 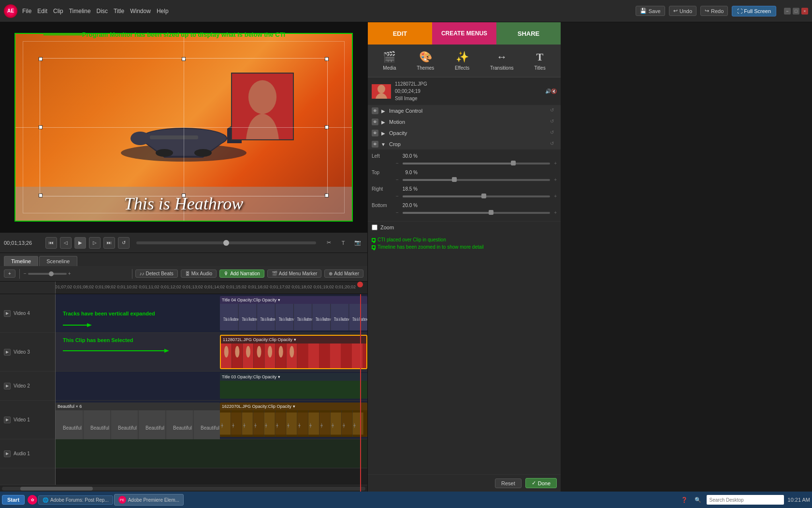 I want to click on taskbar-item-forums: 🌐 Adobe Forums: Post Rep..., so click(x=75, y=500).